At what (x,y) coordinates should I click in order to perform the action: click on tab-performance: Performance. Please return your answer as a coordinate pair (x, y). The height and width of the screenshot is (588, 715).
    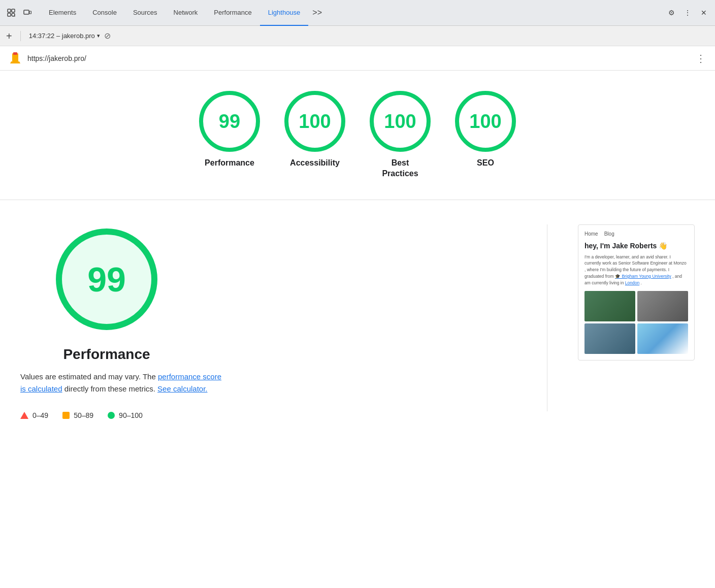
    Looking at the image, I should click on (233, 13).